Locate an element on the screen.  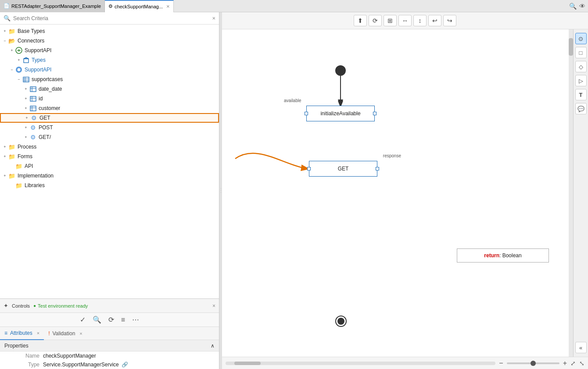
grid-button: ⊞ is located at coordinates (390, 21).